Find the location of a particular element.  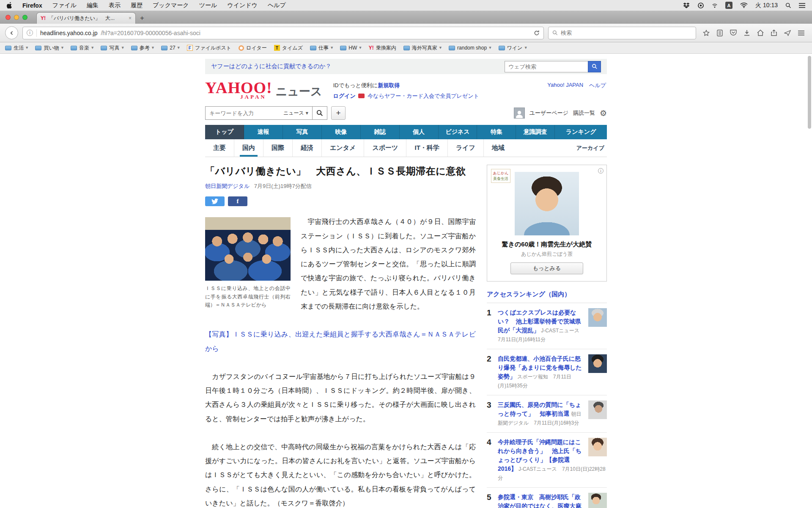

bookmark-folder: HW▼ is located at coordinates (351, 48).